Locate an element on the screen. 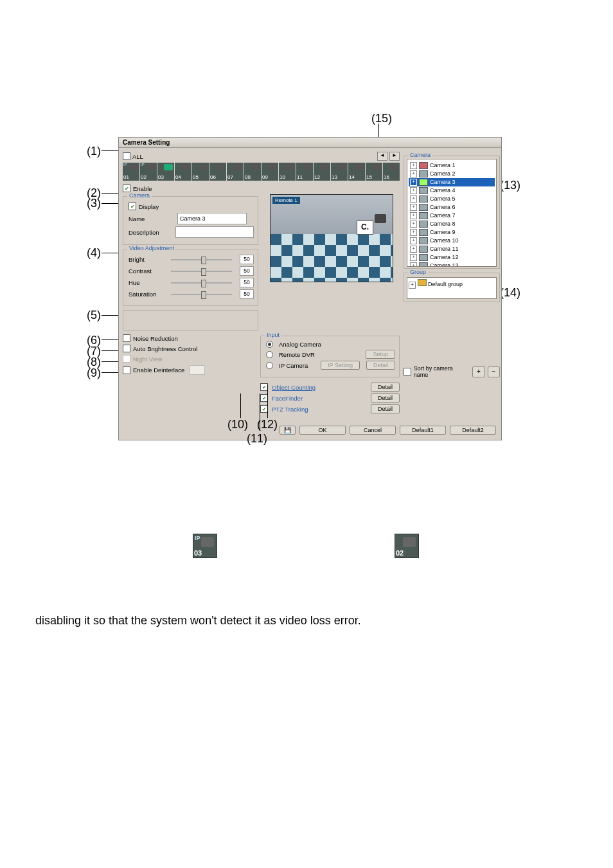 The height and width of the screenshot is (868, 613). default1-button: Default1 is located at coordinates (423, 430).